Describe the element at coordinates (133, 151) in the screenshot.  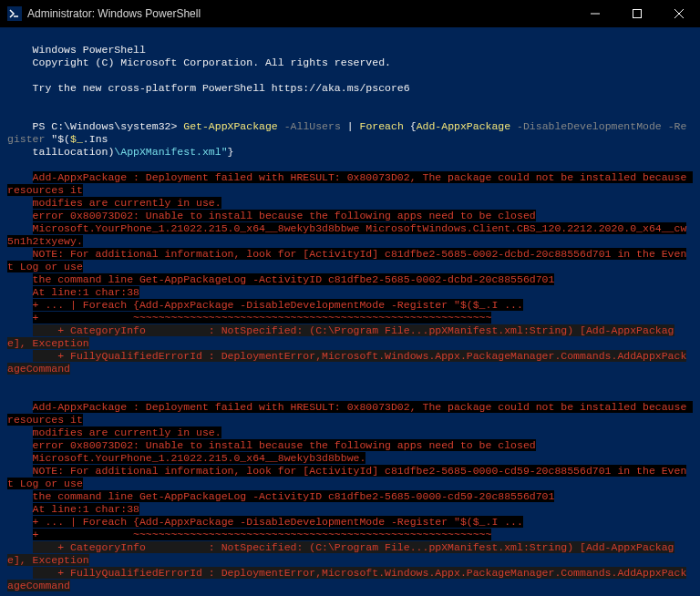
I see `prompt-line-2: tallLocation)\AppXManifest.xml"}` at that location.